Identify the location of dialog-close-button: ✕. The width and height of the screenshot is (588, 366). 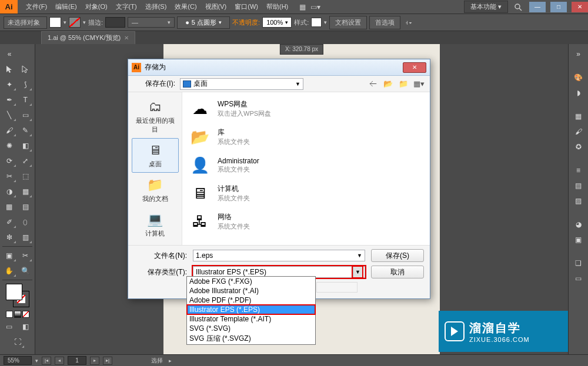
(415, 68).